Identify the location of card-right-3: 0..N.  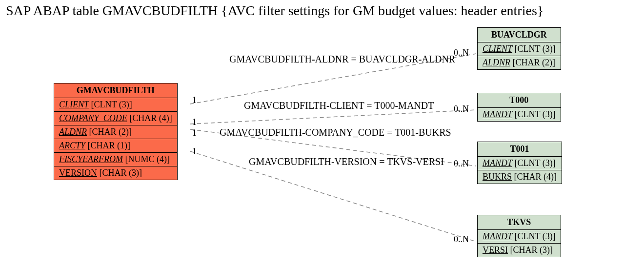
(462, 239).